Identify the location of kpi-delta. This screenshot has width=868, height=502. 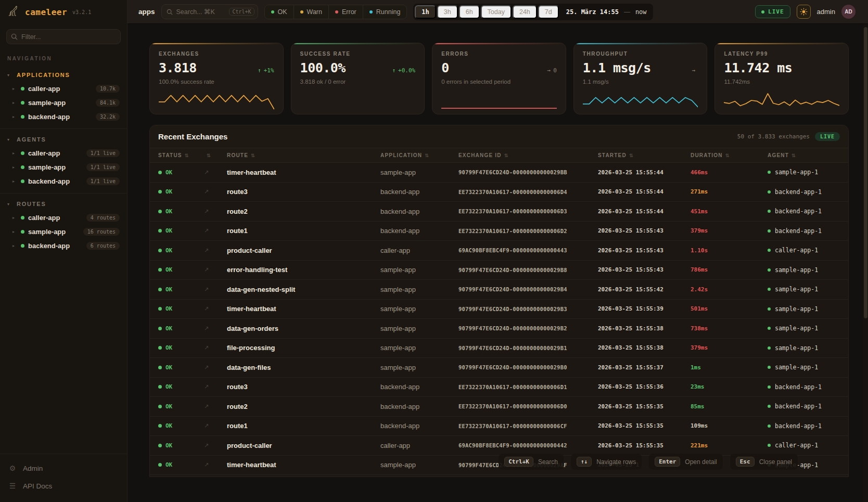
(838, 71).